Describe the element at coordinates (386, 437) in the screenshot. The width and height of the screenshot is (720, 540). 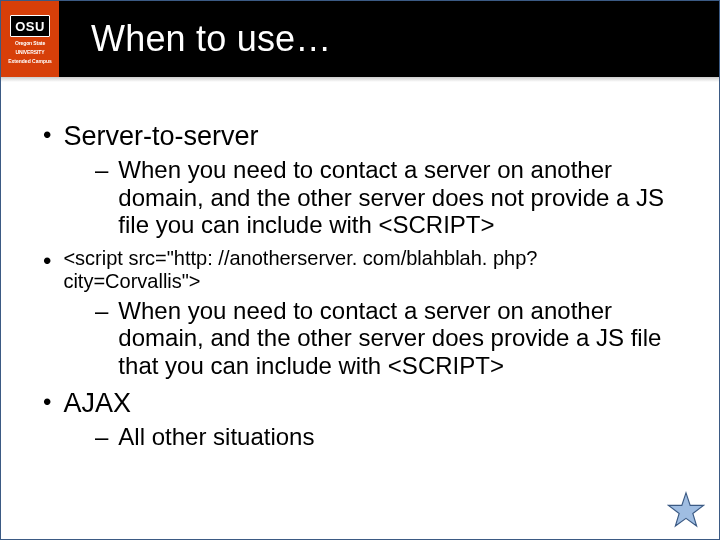
I see `sub-bullet: All other situations` at that location.